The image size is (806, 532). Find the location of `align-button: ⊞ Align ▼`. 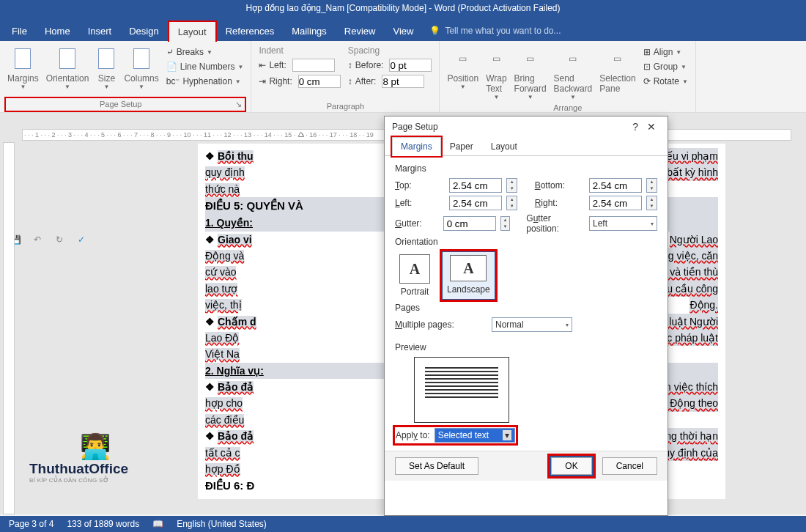

align-button: ⊞ Align ▼ is located at coordinates (665, 52).